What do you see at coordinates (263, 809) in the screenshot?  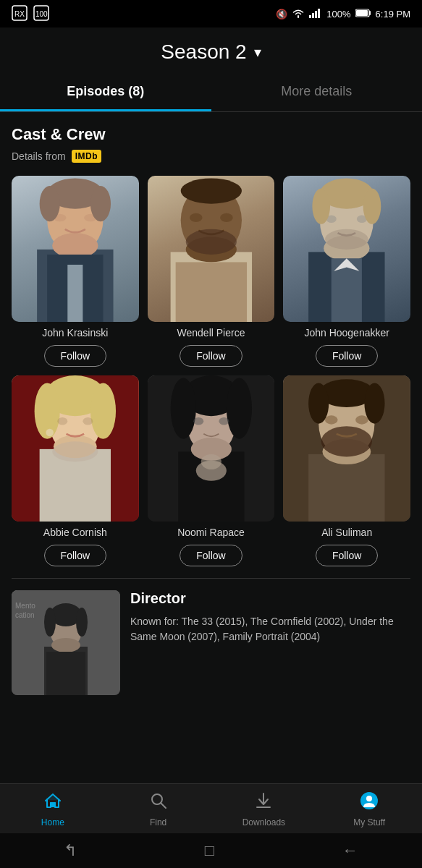 I see `nav-downloads: Downloads` at bounding box center [263, 809].